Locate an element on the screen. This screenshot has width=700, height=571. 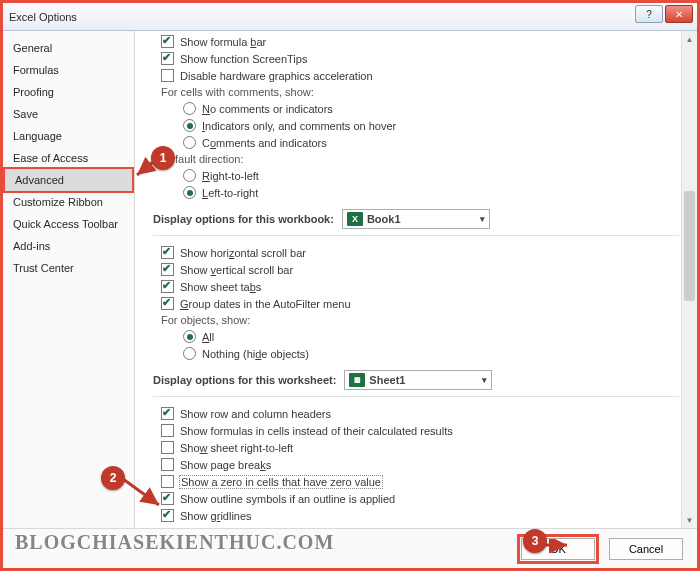
sheet-icon: ▦ is located at coordinates (357, 380).